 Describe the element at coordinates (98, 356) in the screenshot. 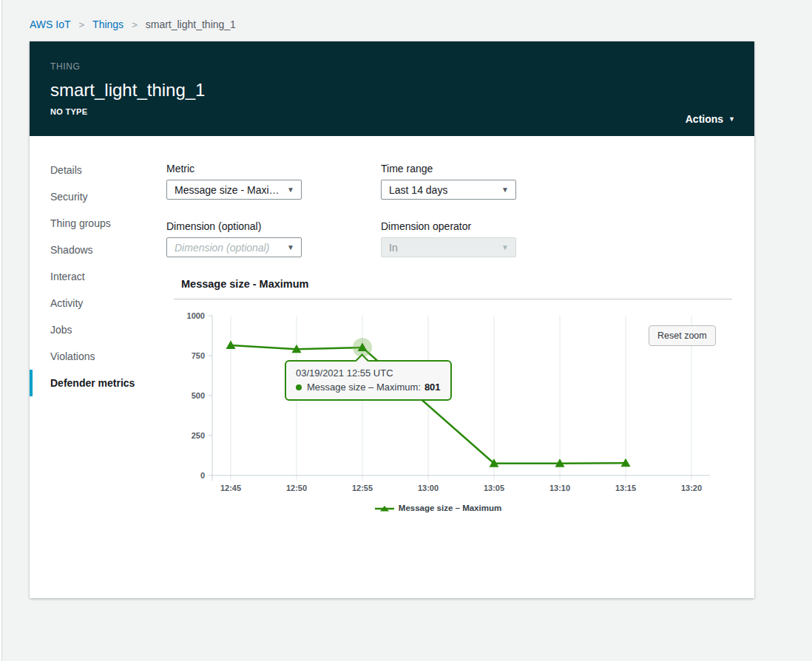

I see `sidebar-item-violations: Violations` at that location.